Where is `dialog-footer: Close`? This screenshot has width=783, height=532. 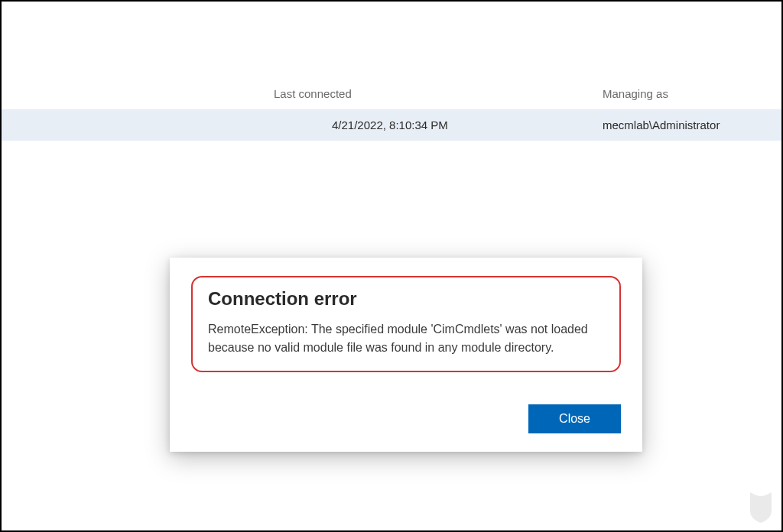 dialog-footer: Close is located at coordinates (406, 419).